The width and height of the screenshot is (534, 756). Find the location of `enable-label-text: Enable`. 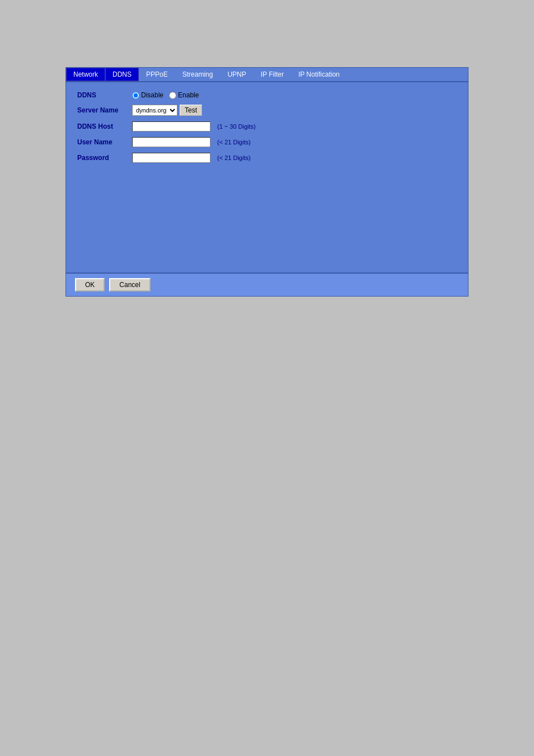

enable-label-text: Enable is located at coordinates (188, 95).